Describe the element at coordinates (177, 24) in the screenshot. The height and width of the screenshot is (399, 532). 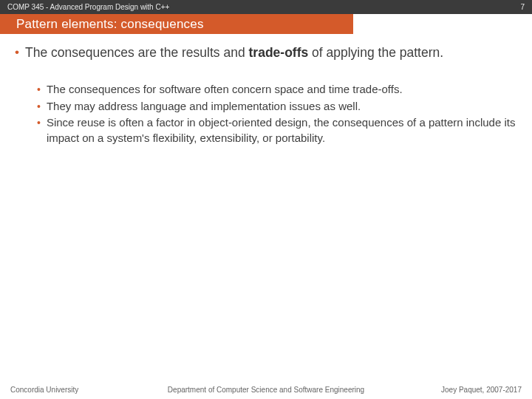
I see `slide-title-bar: Pattern elements: consequences` at that location.